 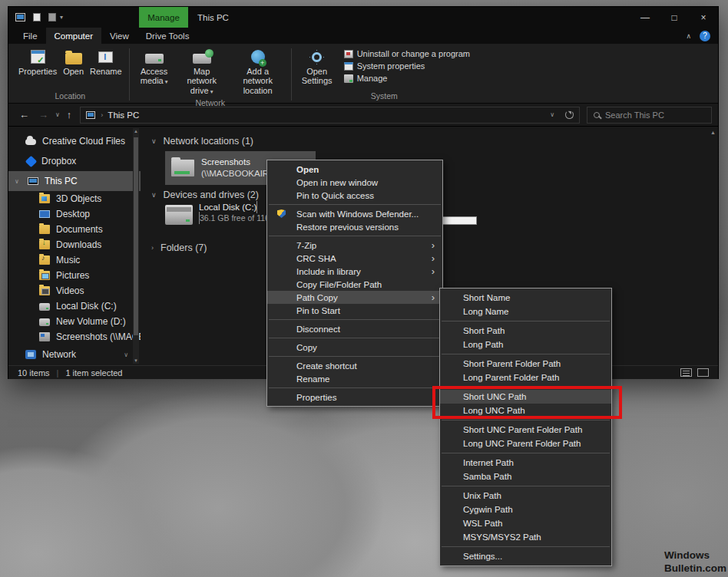 What do you see at coordinates (74, 275) in the screenshot?
I see `sidebar-item-pictures: Pictures` at bounding box center [74, 275].